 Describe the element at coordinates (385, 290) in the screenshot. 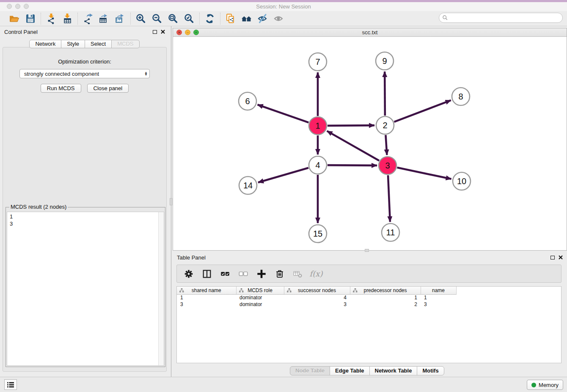

I see `column-header-predecessor-nodes: predecessor nodes` at that location.